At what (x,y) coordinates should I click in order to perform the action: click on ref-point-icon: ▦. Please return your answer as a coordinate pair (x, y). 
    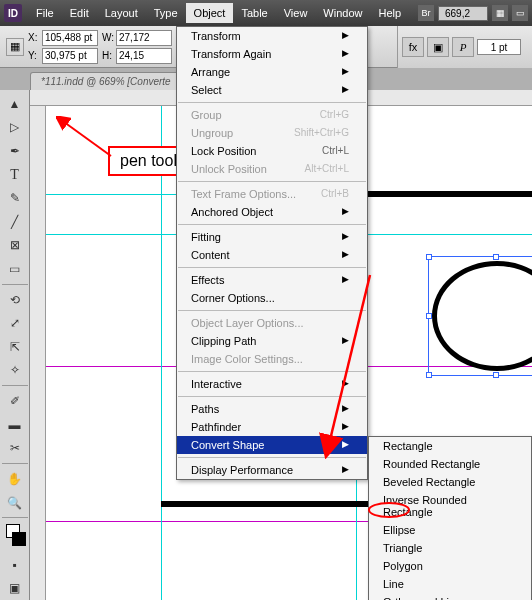
    Looking at the image, I should click on (15, 47).